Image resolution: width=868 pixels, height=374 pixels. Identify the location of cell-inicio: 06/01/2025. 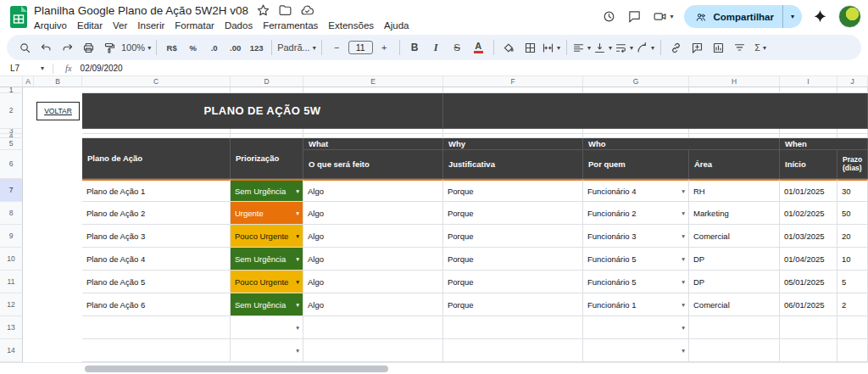
(809, 305).